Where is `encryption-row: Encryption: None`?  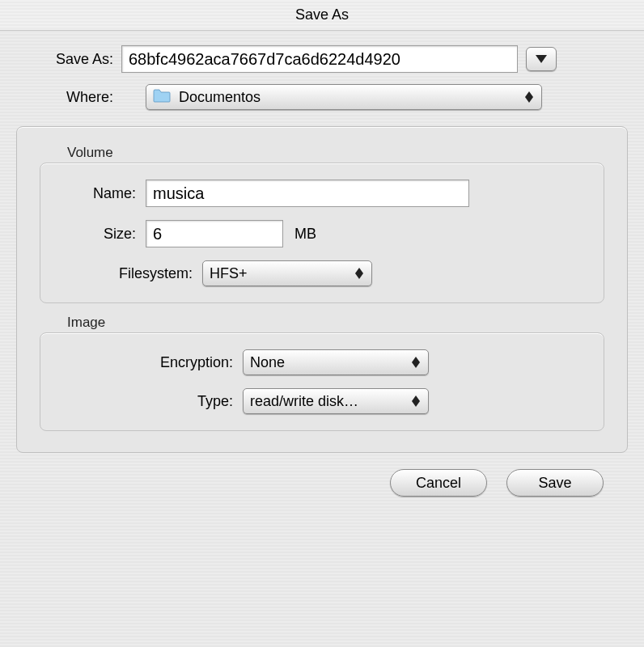
encryption-row: Encryption: None is located at coordinates (322, 362).